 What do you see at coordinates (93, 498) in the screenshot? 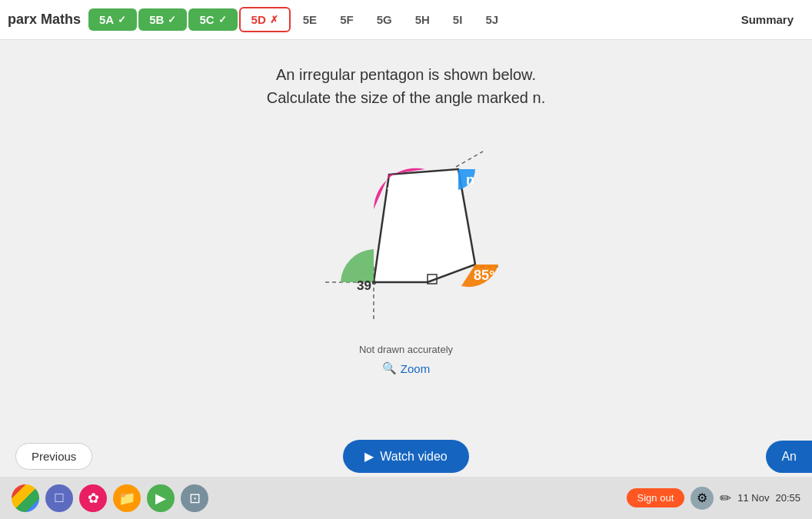
I see `apps-icon: ✿` at bounding box center [93, 498].